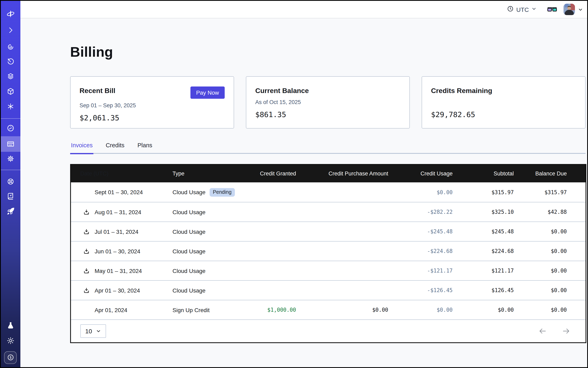 The image size is (588, 368). I want to click on page-size-select: 10, so click(93, 331).